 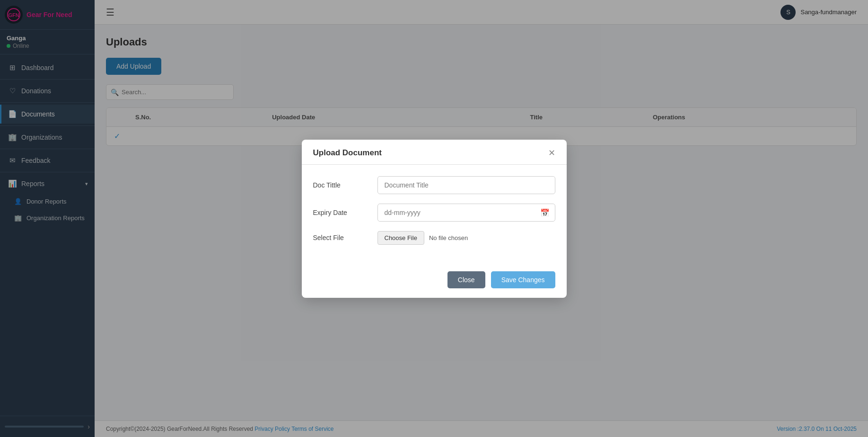 I want to click on select-file-row: Select File Choose File No file chosen, so click(x=434, y=238).